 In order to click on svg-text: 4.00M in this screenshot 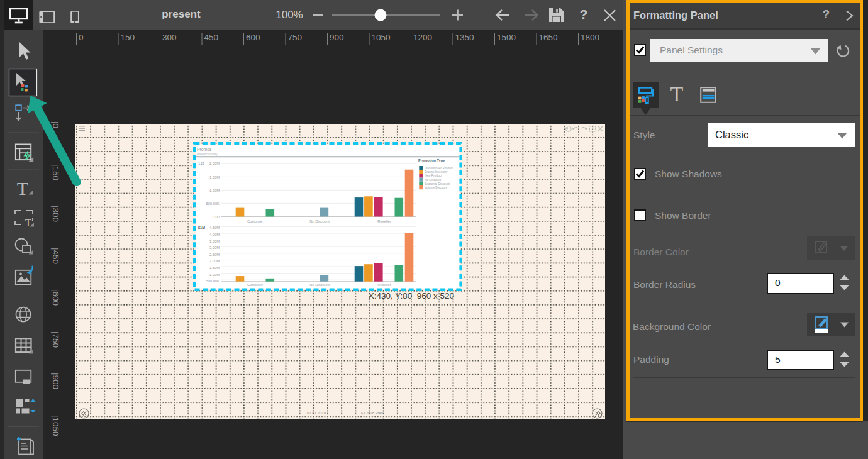, I will do `click(214, 235)`.